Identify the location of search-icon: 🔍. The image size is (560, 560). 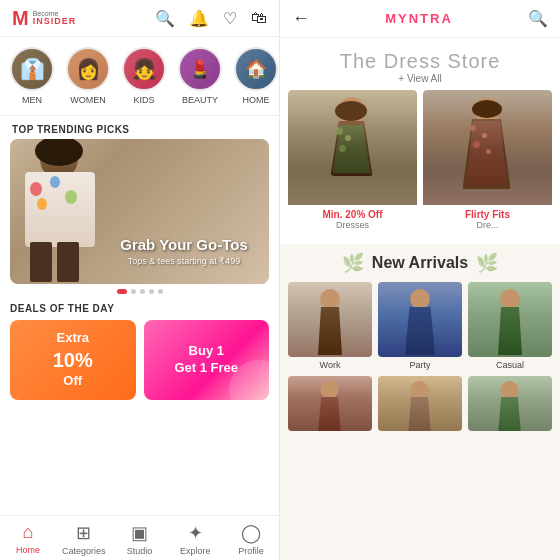
(165, 18).